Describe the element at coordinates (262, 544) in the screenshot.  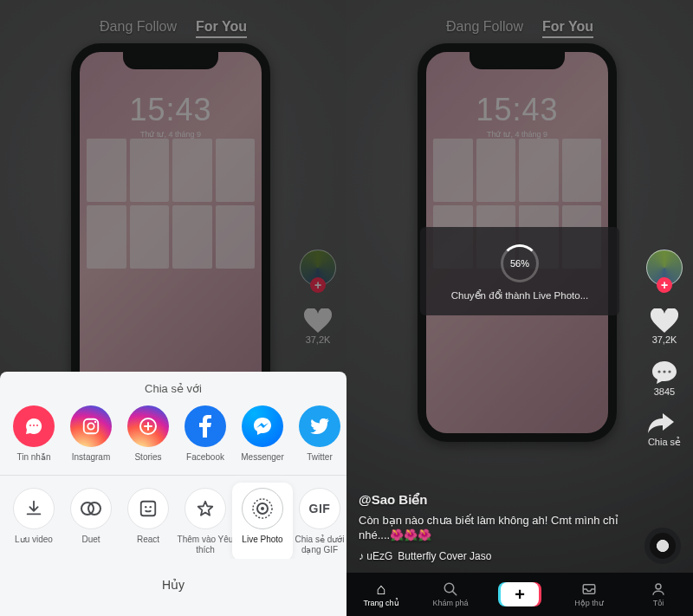
I see `action-label: Live Photo` at that location.